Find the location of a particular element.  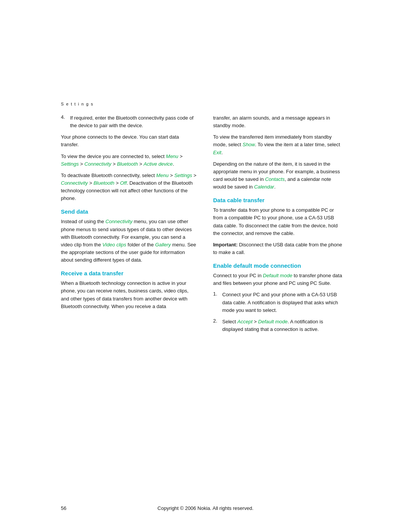

enable-item-1: 1. Connect your PC and your phone with a… is located at coordinates (278, 302).